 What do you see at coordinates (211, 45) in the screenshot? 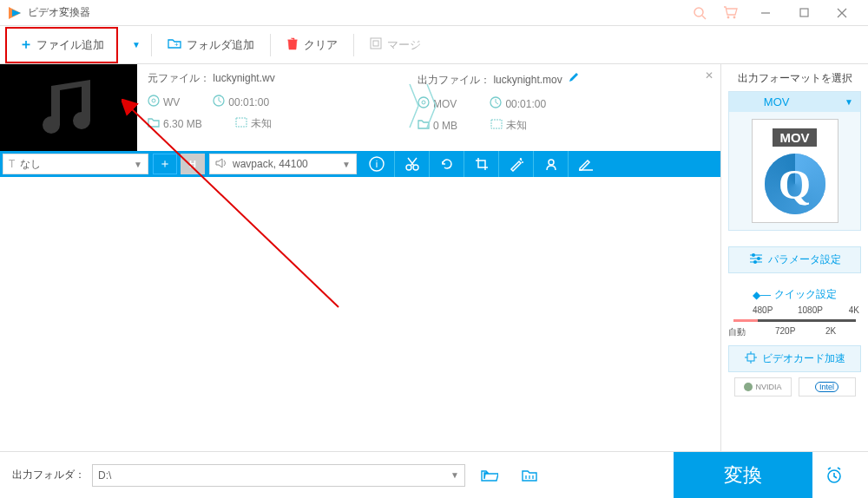
I see `add-folder-button: + フォルダ追加` at bounding box center [211, 45].